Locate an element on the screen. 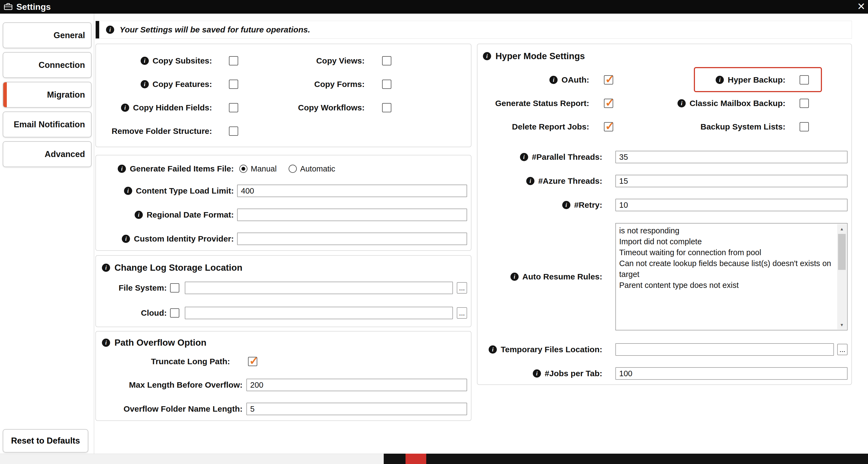 The height and width of the screenshot is (464, 868). tab-connection: Connection is located at coordinates (47, 65).